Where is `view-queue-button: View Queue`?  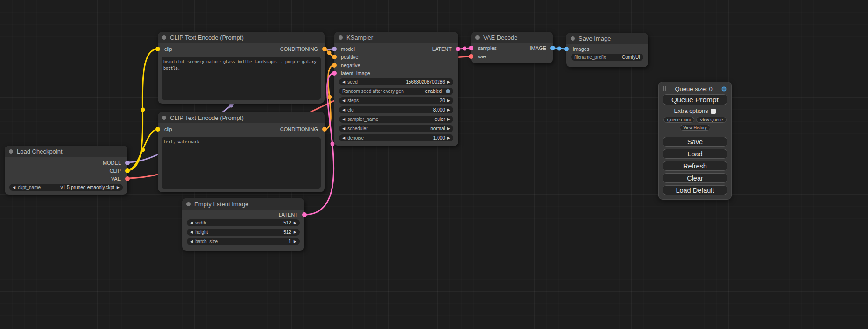
view-queue-button: View Queue is located at coordinates (712, 119).